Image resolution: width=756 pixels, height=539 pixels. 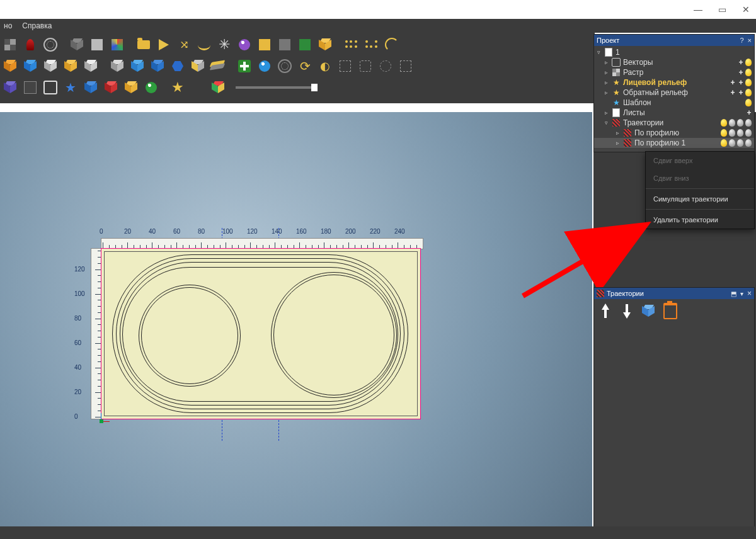 I want to click on tb-sel4-icon, so click(x=406, y=66).